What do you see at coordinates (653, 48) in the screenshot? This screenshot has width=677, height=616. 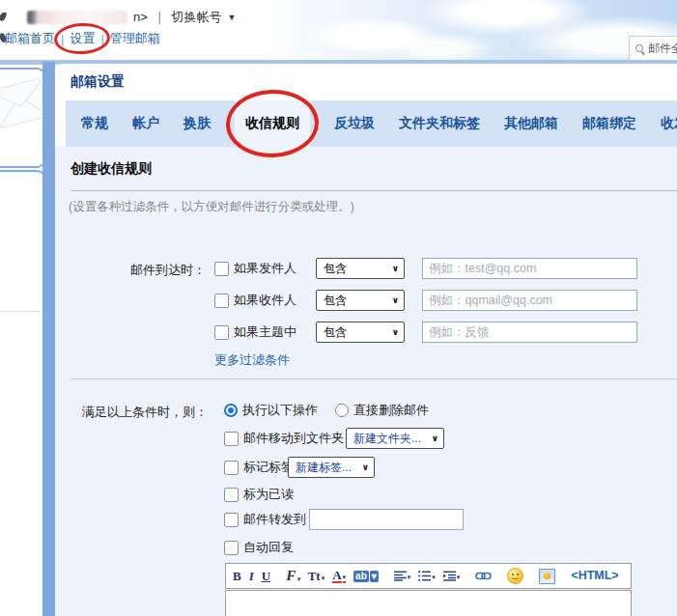 I see `mail-search-box: 邮件全` at bounding box center [653, 48].